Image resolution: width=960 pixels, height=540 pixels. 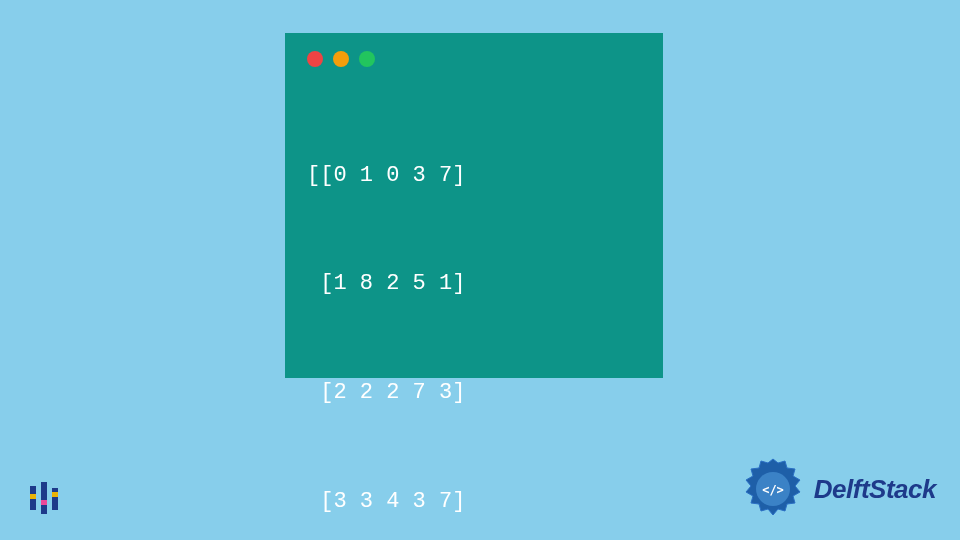 I want to click on brand-logo: </> DelftStack, so click(x=838, y=489).